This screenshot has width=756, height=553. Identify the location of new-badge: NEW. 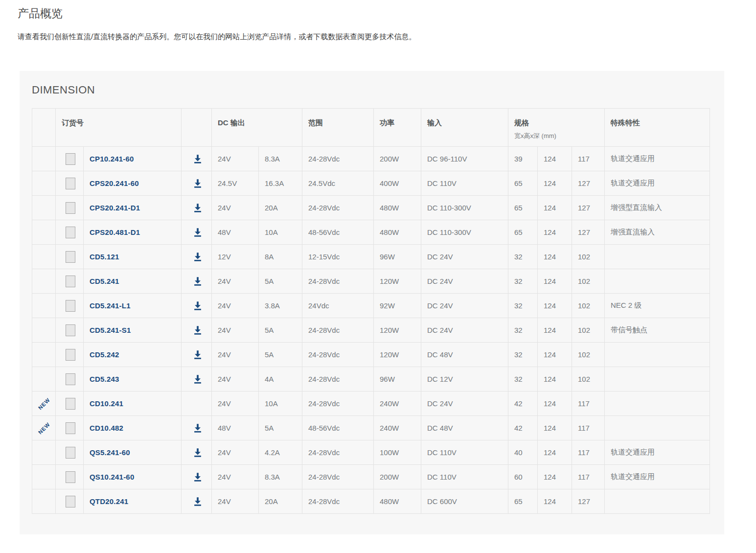
(44, 403).